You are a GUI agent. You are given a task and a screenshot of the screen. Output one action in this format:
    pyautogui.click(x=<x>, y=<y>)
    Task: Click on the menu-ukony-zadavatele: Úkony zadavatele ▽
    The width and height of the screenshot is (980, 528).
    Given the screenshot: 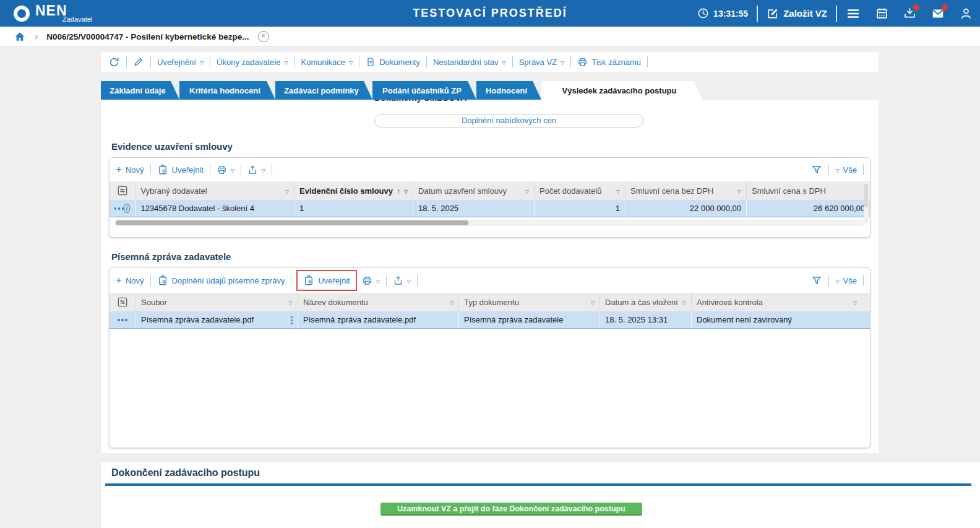 What is the action you would take?
    pyautogui.click(x=252, y=62)
    